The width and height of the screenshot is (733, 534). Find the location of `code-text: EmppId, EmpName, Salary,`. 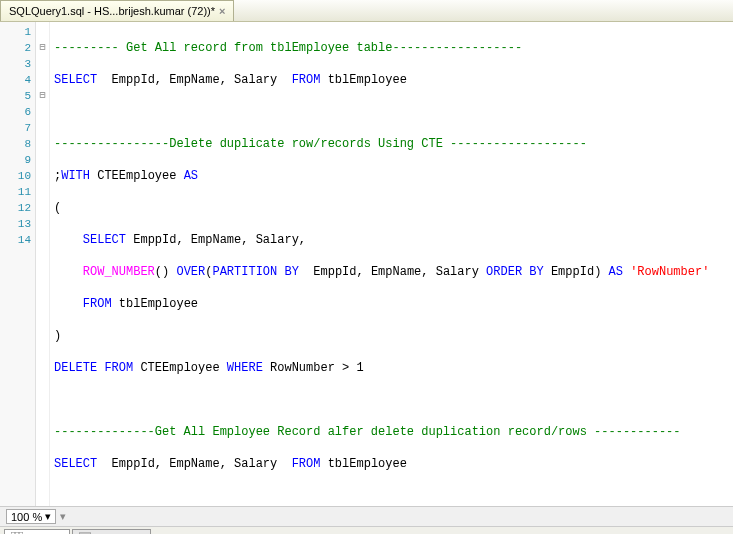

code-text: EmppId, EmpName, Salary, is located at coordinates (216, 240).